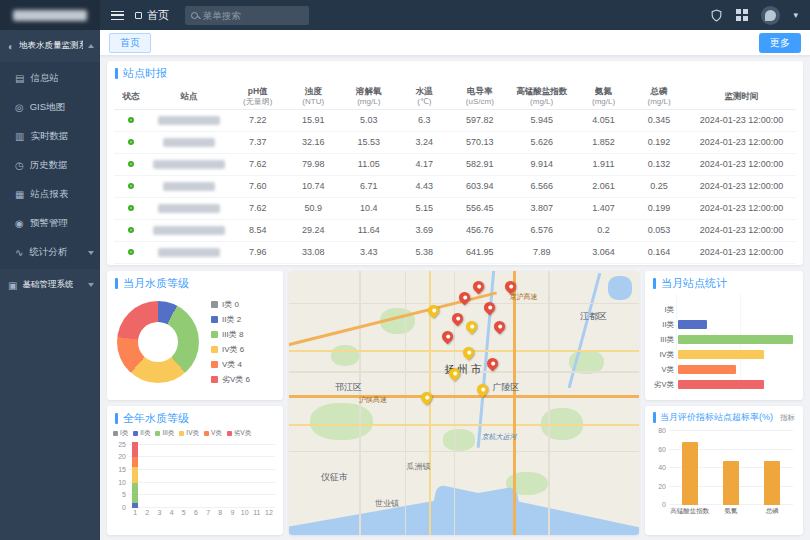 The width and height of the screenshot is (810, 540). I want to click on axis-tick: 5, so click(184, 512).